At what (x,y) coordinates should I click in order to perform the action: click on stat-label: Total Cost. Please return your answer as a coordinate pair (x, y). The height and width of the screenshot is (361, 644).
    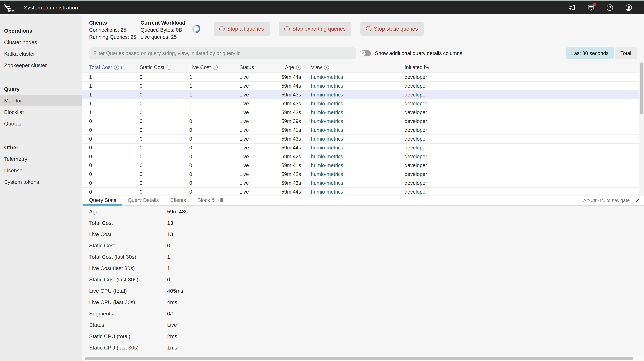
    Looking at the image, I should click on (128, 223).